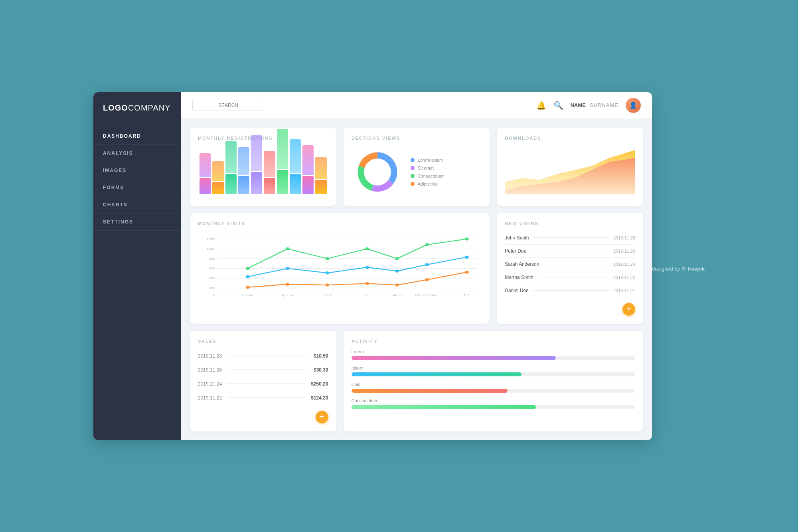 The image size is (798, 532). I want to click on bell-icon: 🔔, so click(541, 105).